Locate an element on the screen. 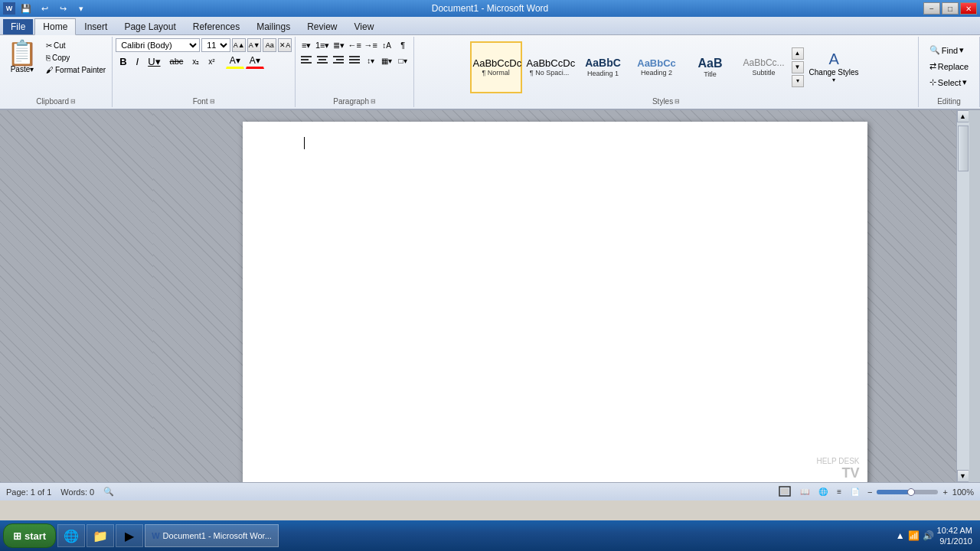 Image resolution: width=980 pixels, height=551 pixels. page-info: Page: 1 of 1 is located at coordinates (29, 492).